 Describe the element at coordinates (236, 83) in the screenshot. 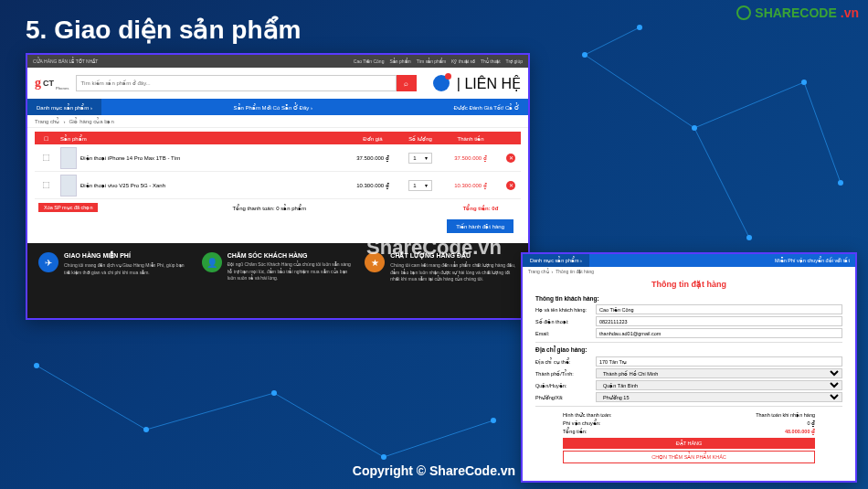

I see `search-input` at that location.